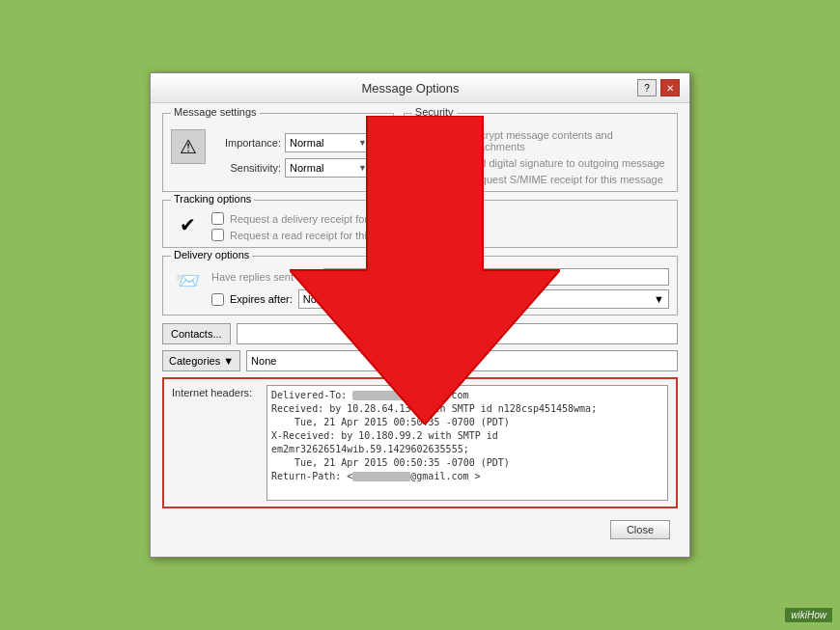 This screenshot has height=630, width=840. What do you see at coordinates (458, 162) in the screenshot?
I see `digital-checkbox` at bounding box center [458, 162].